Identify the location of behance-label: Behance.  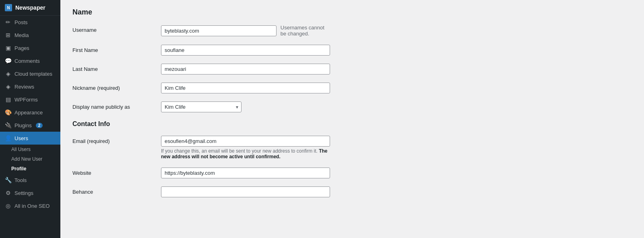
(113, 191).